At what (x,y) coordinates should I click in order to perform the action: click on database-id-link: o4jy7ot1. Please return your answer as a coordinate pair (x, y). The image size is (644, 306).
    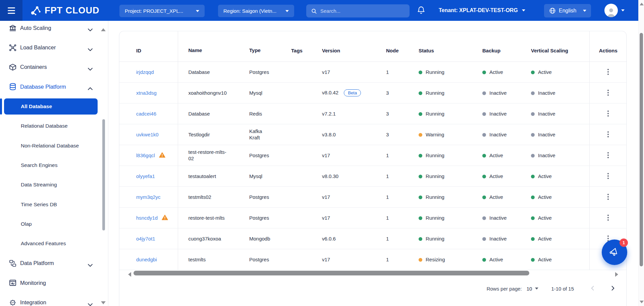
    Looking at the image, I should click on (146, 238).